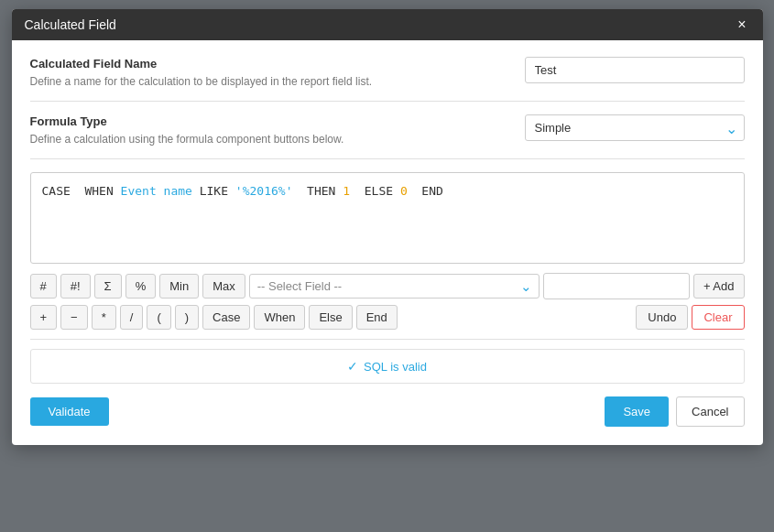 The width and height of the screenshot is (774, 532). I want to click on formula-num-1: 1, so click(346, 190).